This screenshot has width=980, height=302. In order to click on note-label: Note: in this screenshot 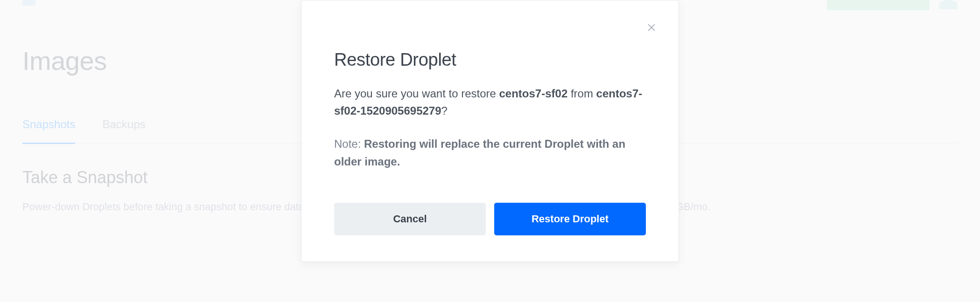, I will do `click(349, 144)`.